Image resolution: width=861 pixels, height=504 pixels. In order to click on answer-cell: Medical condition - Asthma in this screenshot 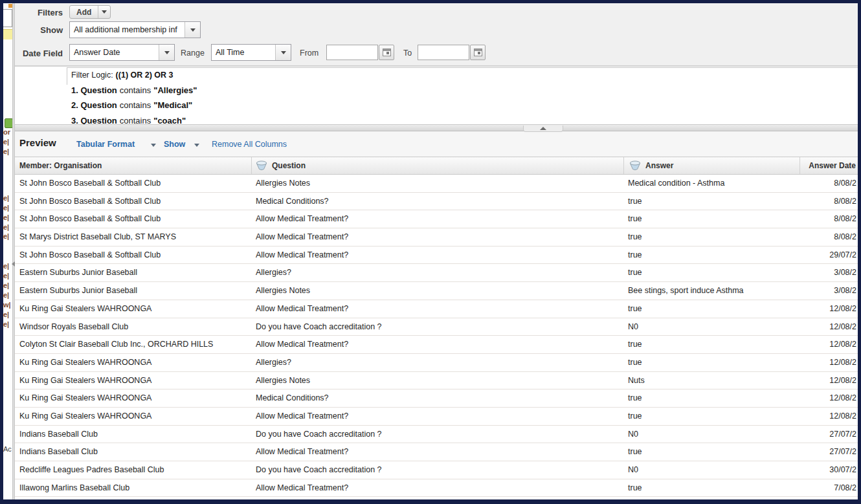, I will do `click(676, 184)`.